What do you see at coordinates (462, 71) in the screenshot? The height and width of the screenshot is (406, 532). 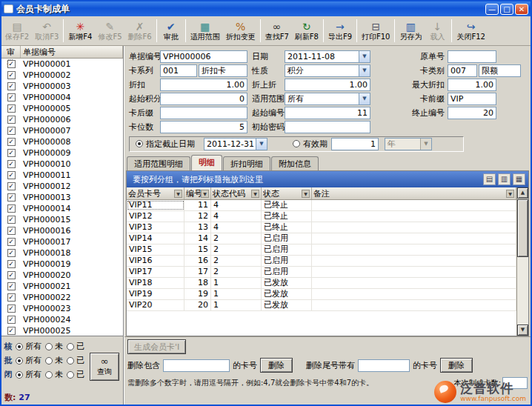 I see `card-type-field: 007` at bounding box center [462, 71].